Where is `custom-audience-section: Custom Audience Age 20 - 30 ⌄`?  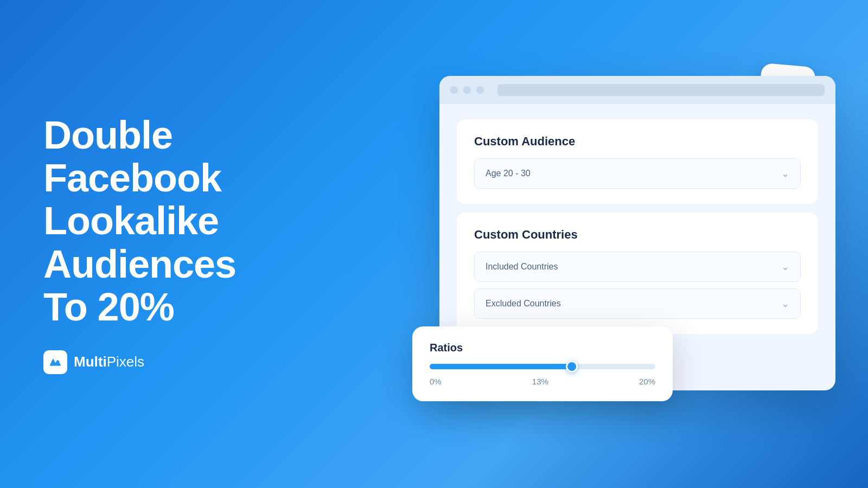 custom-audience-section: Custom Audience Age 20 - 30 ⌄ is located at coordinates (637, 162).